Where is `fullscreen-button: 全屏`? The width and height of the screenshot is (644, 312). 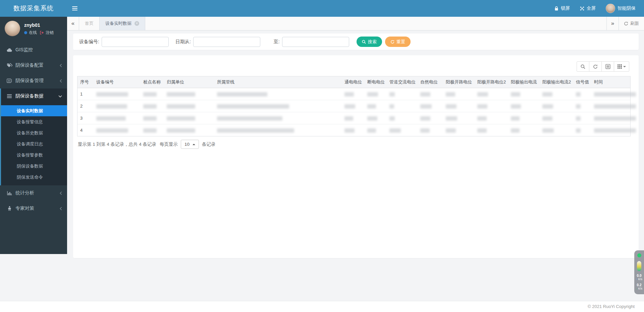
fullscreen-button: 全屏 is located at coordinates (588, 8).